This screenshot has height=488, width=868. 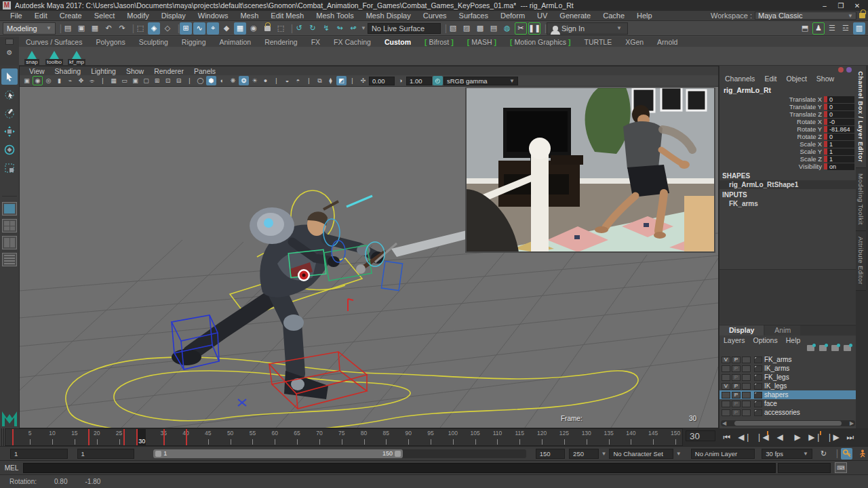 What do you see at coordinates (841, 152) in the screenshot?
I see `attribute-value-field: 1` at bounding box center [841, 152].